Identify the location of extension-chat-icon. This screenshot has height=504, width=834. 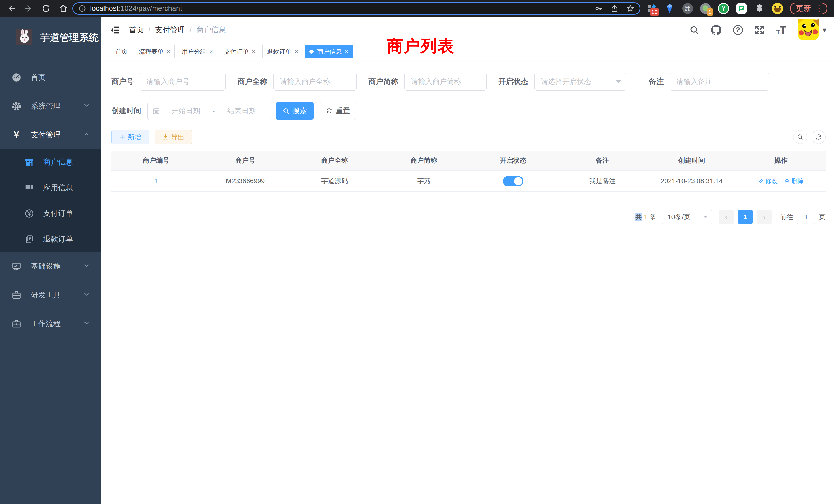
(742, 8).